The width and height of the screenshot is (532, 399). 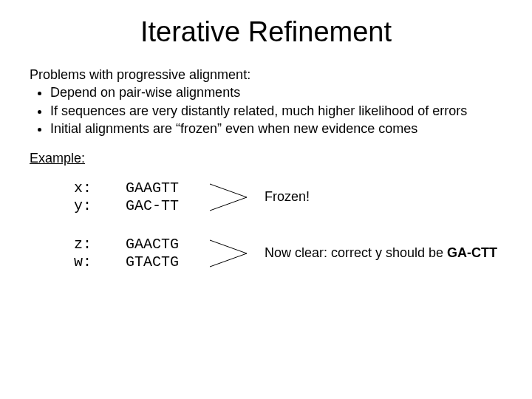 What do you see at coordinates (100, 262) in the screenshot?
I see `seq-label-w: w:` at bounding box center [100, 262].